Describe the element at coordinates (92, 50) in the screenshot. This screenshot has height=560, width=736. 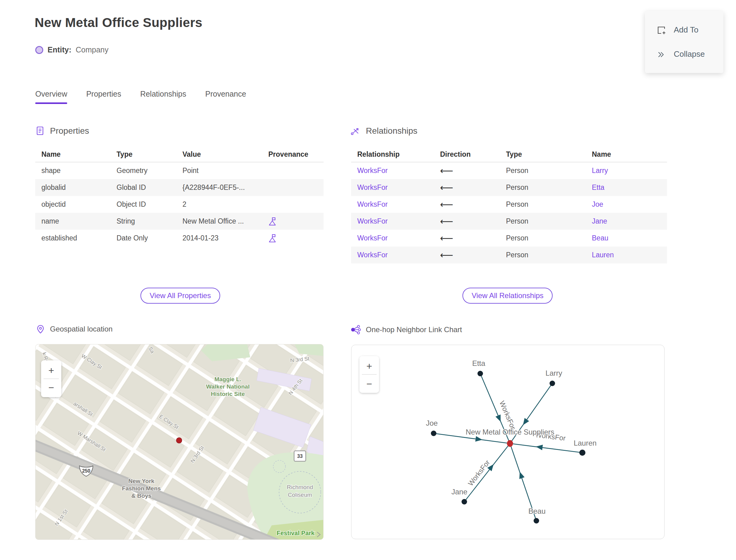
I see `entity-type-value: Company` at that location.